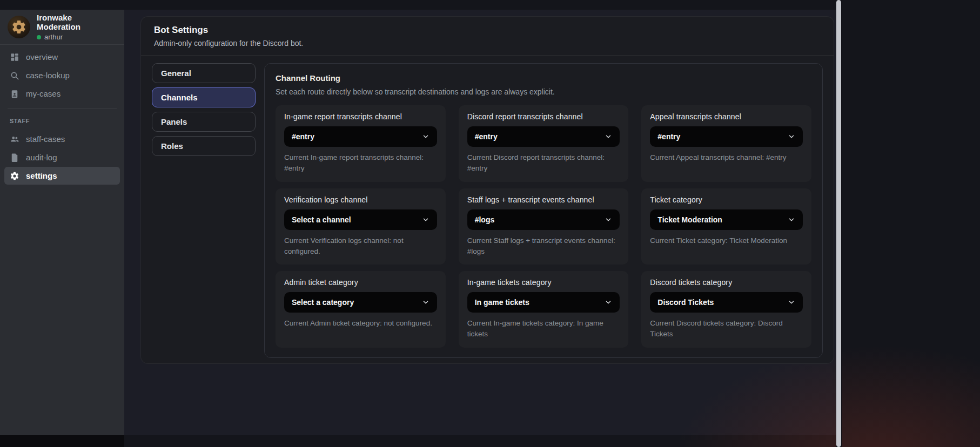 The image size is (980, 447). Describe the element at coordinates (487, 36) in the screenshot. I see `settings-header: Bot Settings Admin-only configuration fo…` at that location.